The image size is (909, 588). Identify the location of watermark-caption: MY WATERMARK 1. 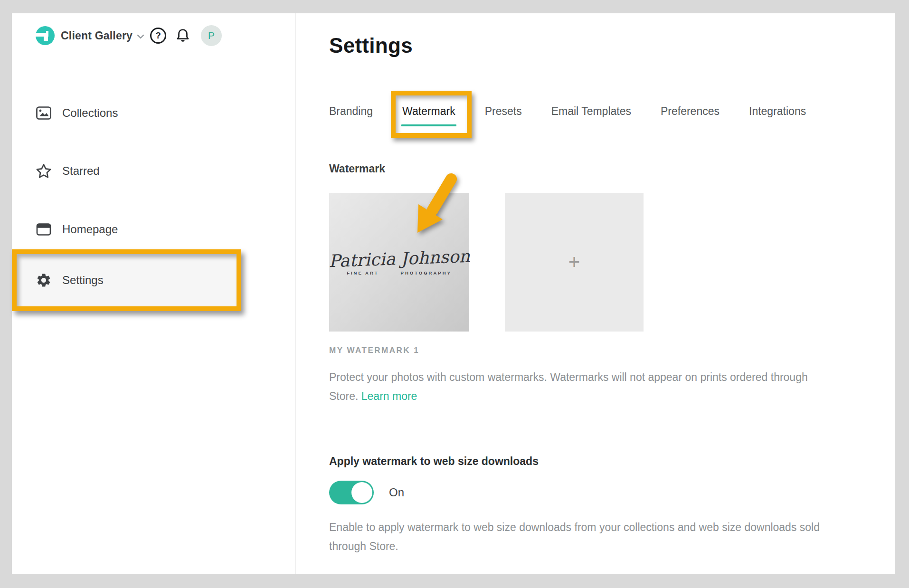
(612, 351).